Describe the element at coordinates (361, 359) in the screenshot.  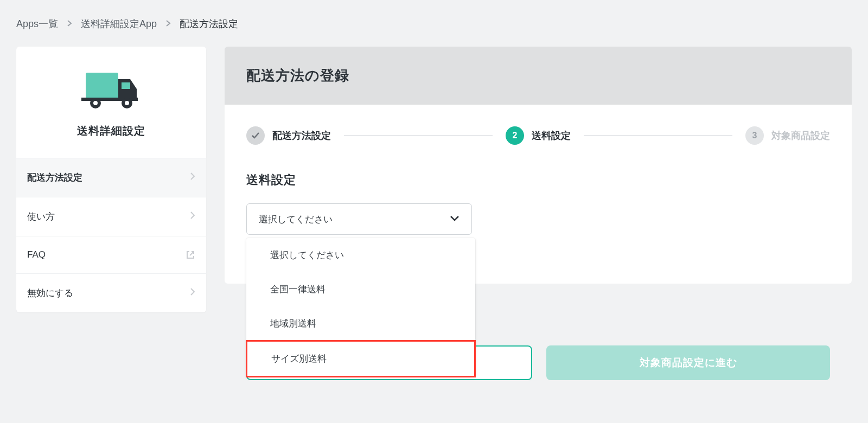
I see `option-by-size: サイズ別送料` at that location.